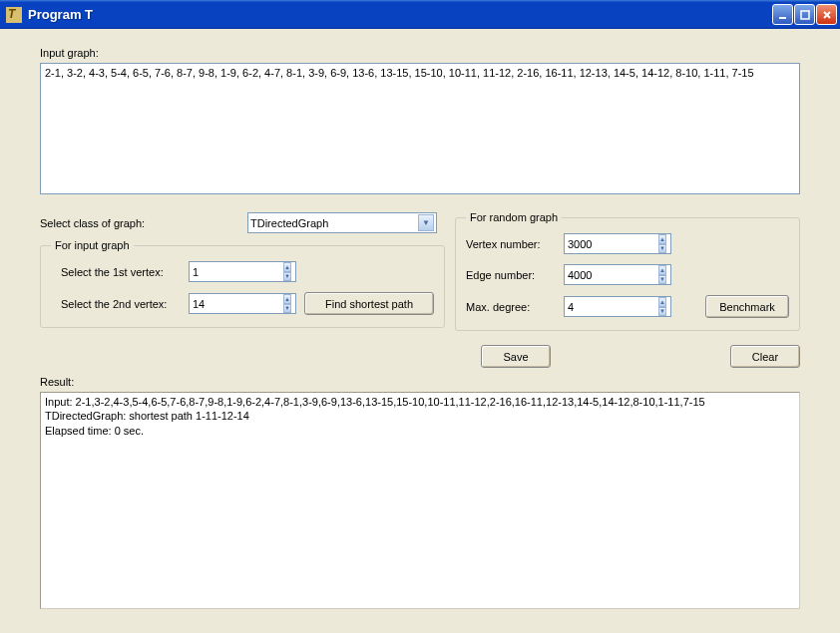 The image size is (840, 633). I want to click on close-icon, so click(827, 15).